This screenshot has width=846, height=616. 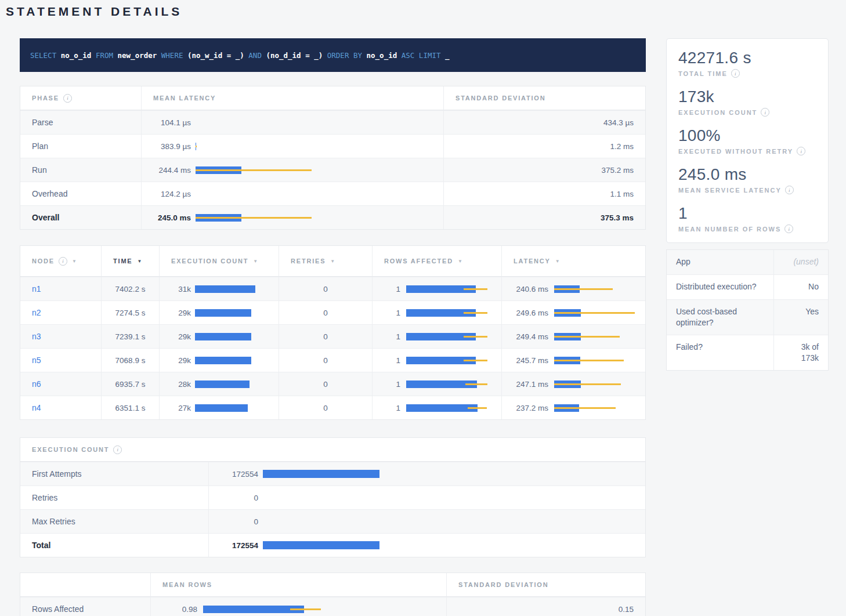 What do you see at coordinates (81, 218) in the screenshot?
I see `phase-label: Overall` at bounding box center [81, 218].